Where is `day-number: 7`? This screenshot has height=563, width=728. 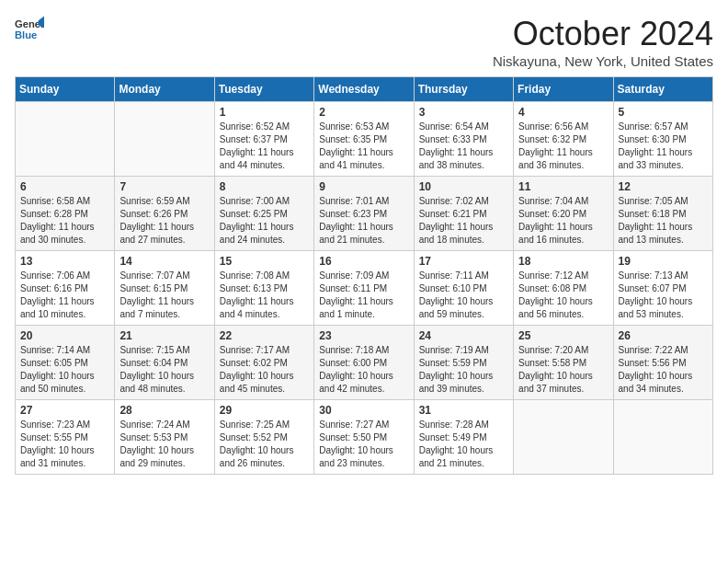 day-number: 7 is located at coordinates (164, 187).